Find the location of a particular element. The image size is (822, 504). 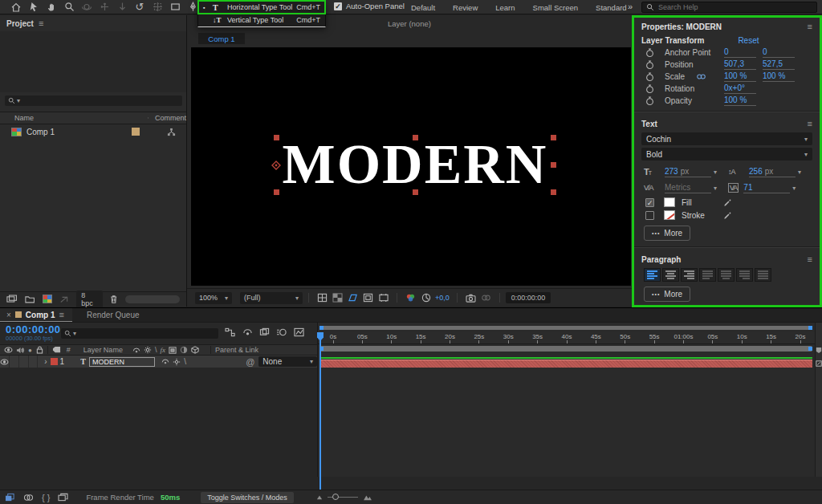

label-color-swatch is located at coordinates (136, 132).